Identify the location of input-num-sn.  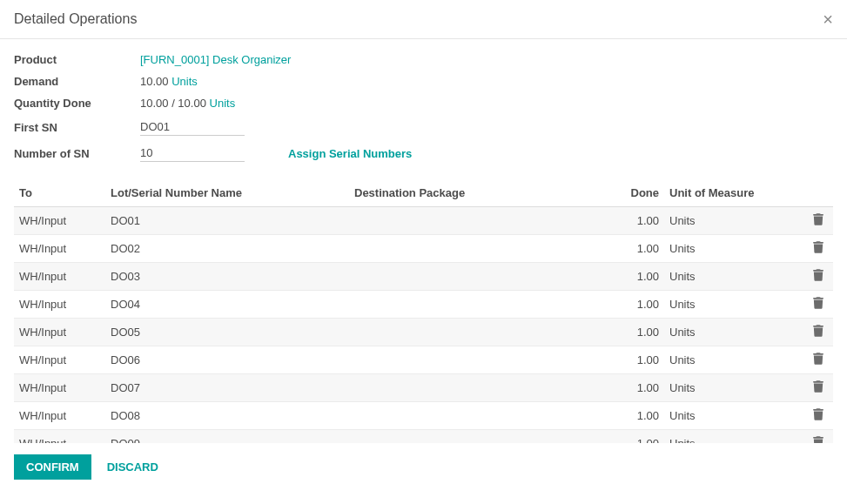
(192, 153).